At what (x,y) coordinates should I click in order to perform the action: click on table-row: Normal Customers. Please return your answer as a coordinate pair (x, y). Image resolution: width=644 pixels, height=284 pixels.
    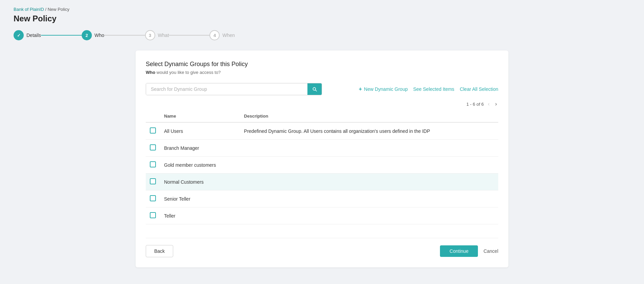
    Looking at the image, I should click on (322, 182).